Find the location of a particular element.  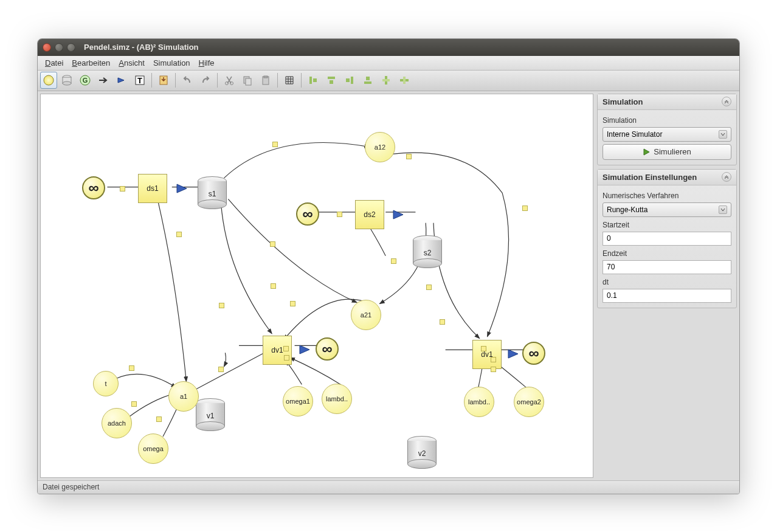

node-sink-inf-2: ∞ is located at coordinates (534, 353).